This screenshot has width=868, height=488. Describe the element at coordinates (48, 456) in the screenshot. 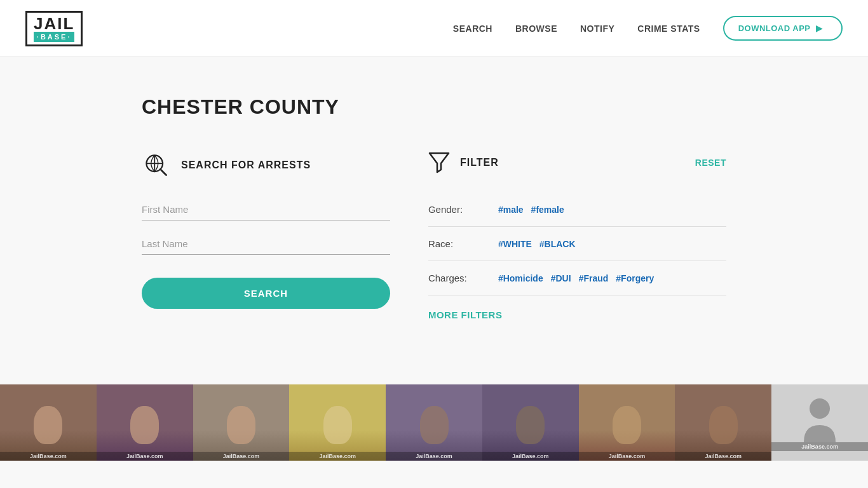

I see `watermark-1: JailBase.com` at that location.